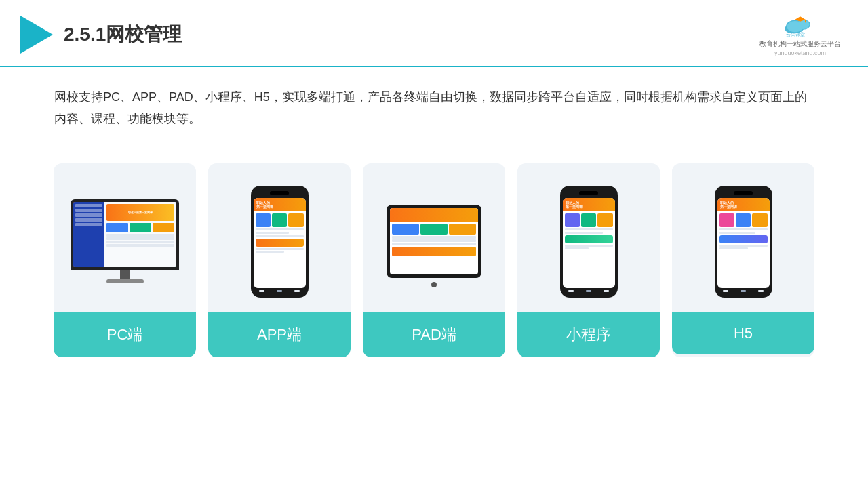 The height and width of the screenshot is (488, 868). I want to click on phone-screen: 职达人的第一堂网课, so click(279, 243).